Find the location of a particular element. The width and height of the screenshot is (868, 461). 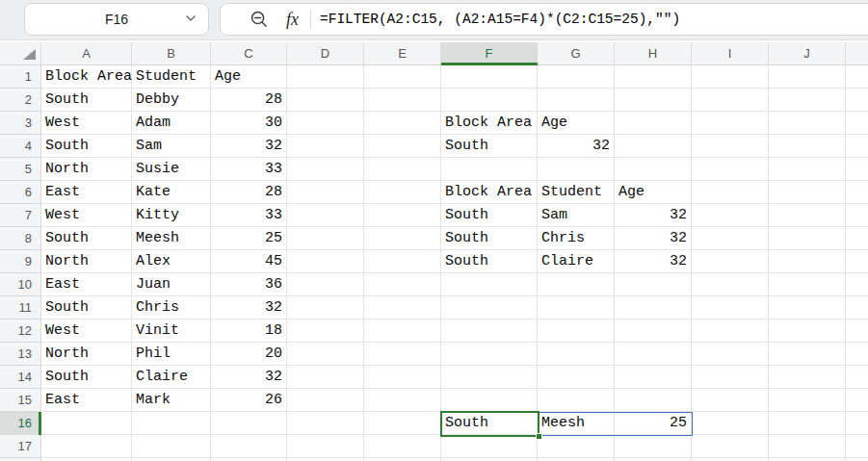

cell-B6: Kate is located at coordinates (171, 192).